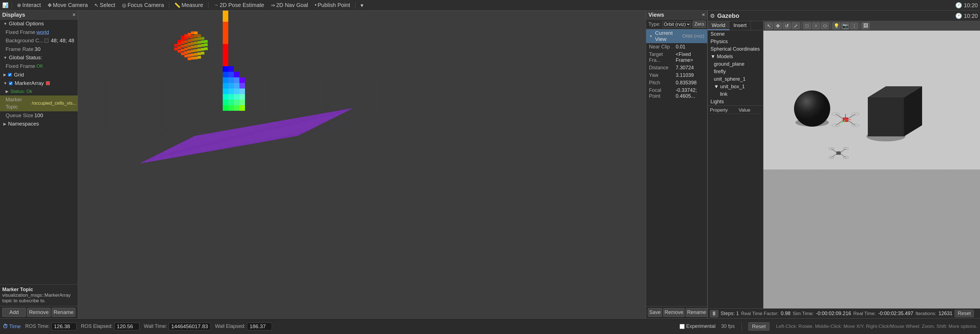 The image size is (980, 334). Describe the element at coordinates (769, 26) in the screenshot. I see `gz-select-tool: ↖` at that location.